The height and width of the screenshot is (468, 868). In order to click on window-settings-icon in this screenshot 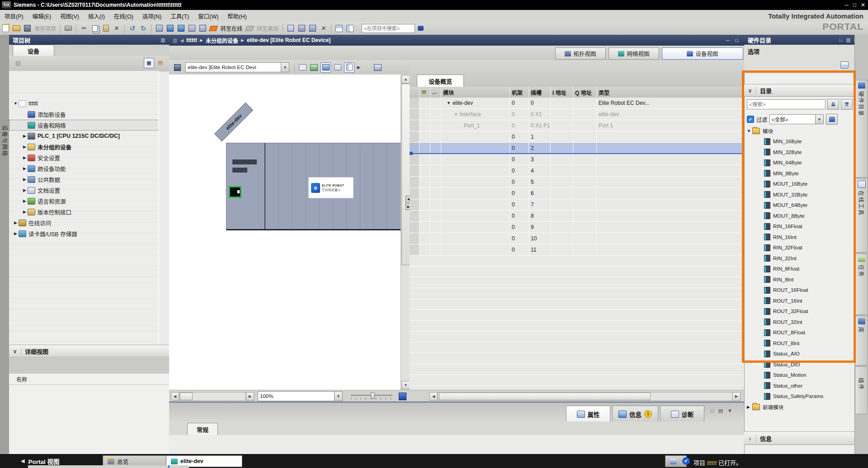, I will do `click(378, 68)`.